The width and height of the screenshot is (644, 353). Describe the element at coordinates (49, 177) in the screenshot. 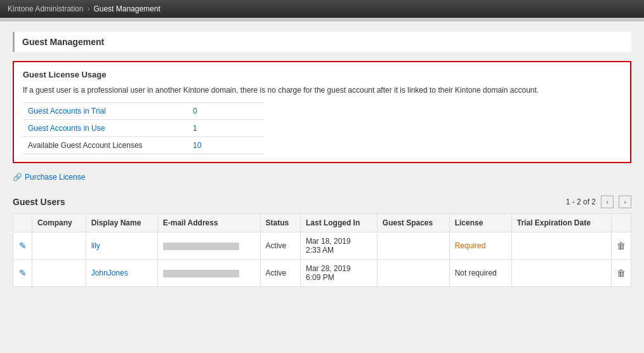

I see `purchase-license-link: 🔗 Purchase License` at that location.